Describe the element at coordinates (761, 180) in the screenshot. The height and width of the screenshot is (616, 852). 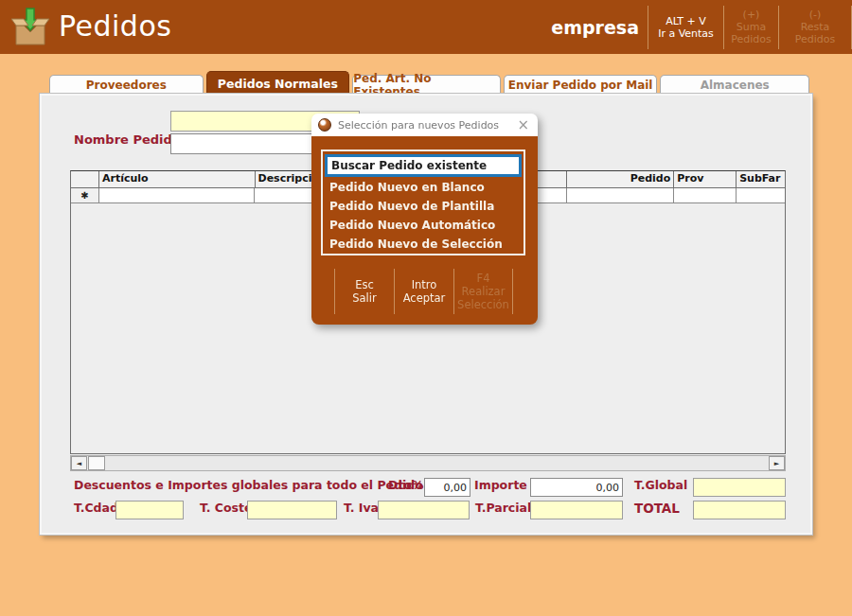
I see `column-header-subfar: SubFar` at that location.